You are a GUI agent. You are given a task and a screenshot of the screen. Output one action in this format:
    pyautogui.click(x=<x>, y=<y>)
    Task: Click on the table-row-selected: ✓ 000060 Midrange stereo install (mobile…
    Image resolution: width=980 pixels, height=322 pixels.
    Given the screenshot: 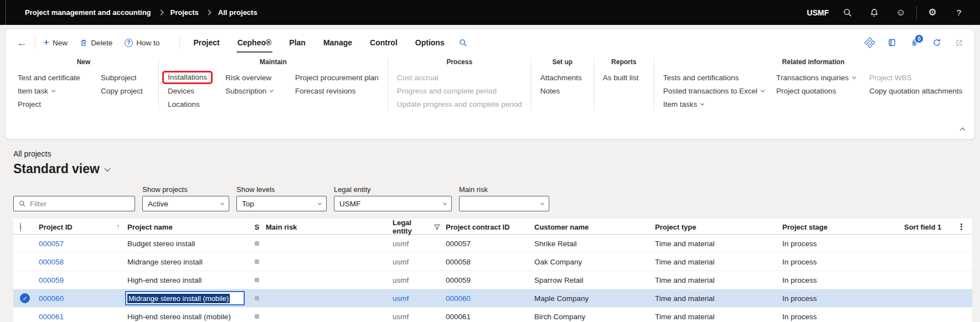 What is the action you would take?
    pyautogui.click(x=493, y=299)
    